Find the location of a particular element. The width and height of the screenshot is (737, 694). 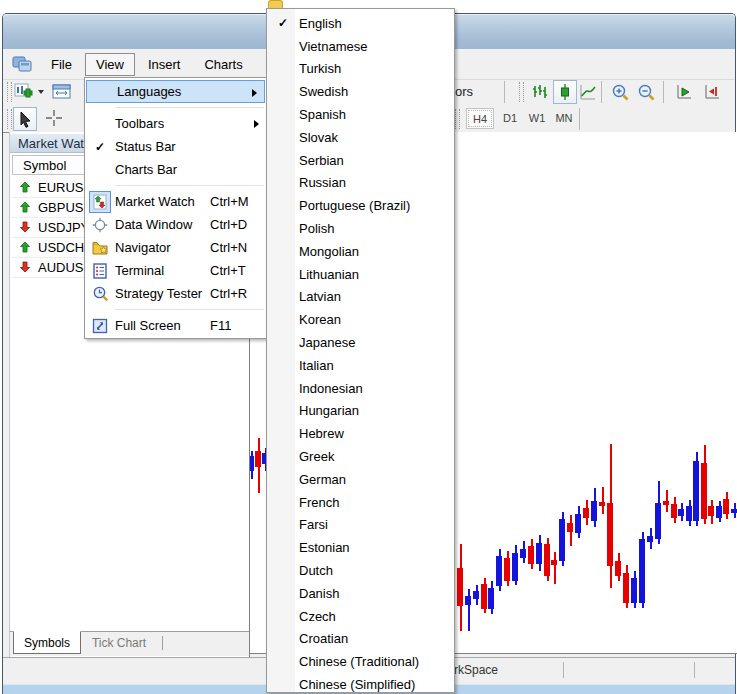

language-item-hebrew: Hebrew is located at coordinates (360, 434).